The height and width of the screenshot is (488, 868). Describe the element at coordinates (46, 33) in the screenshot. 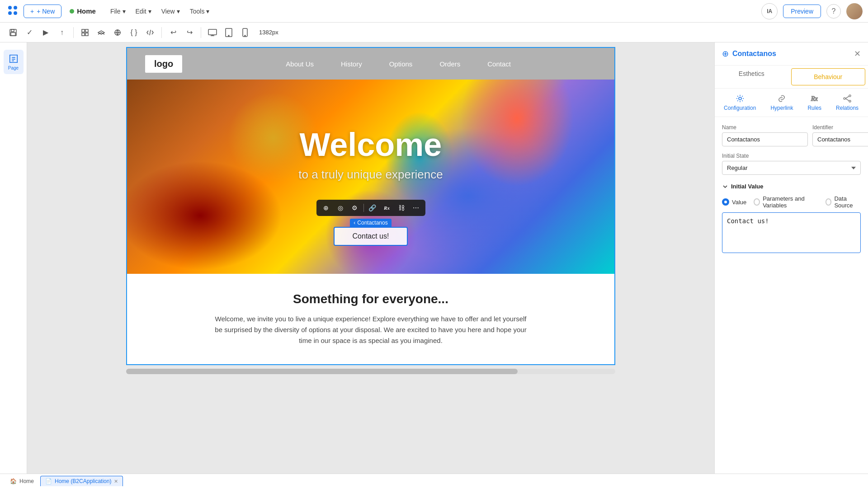

I see `play-btn: ▶` at that location.